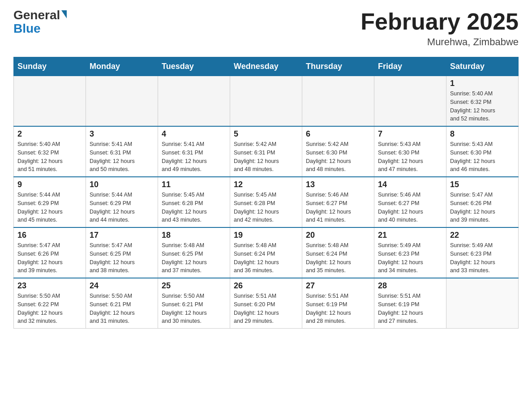 The image size is (532, 411). What do you see at coordinates (339, 253) in the screenshot?
I see `calendar-cell: 20Sunrise: 5:48 AM Sunset: 6:24 PM Dayli…` at bounding box center [339, 253].